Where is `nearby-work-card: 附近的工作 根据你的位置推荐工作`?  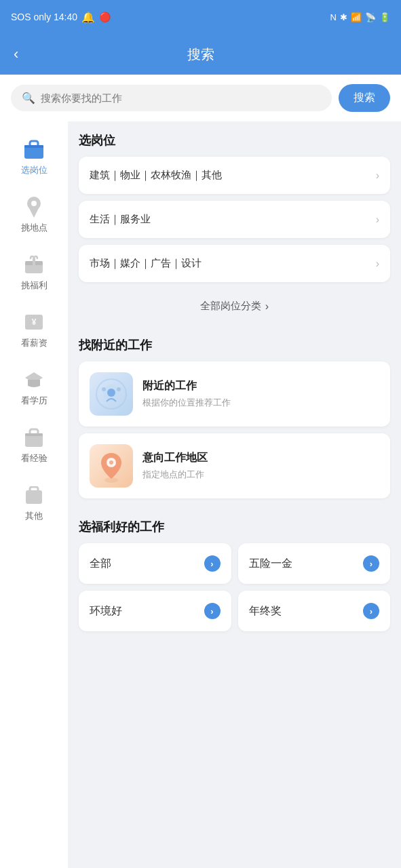 nearby-work-card: 附近的工作 根据你的位置推荐工作 is located at coordinates (235, 394).